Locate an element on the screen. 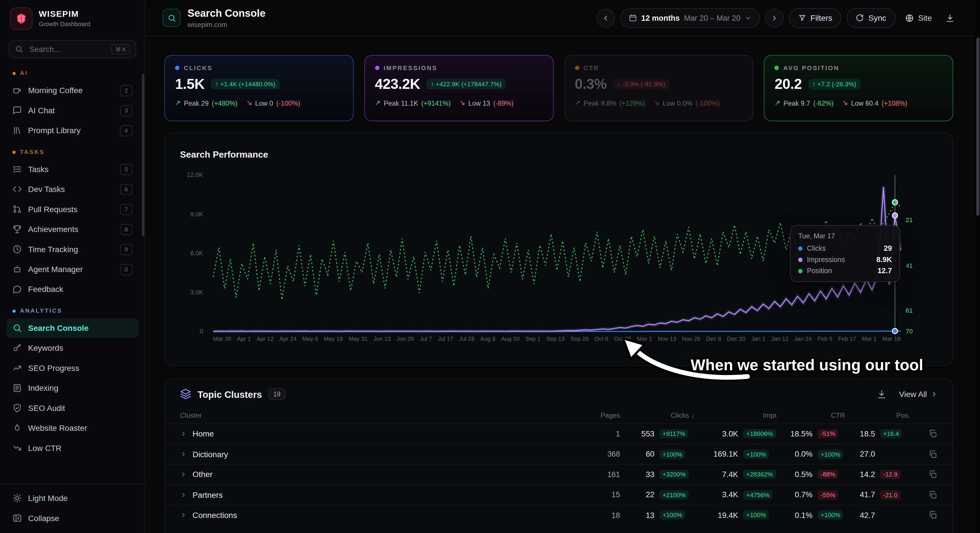  chevron-left-icon is located at coordinates (606, 18).